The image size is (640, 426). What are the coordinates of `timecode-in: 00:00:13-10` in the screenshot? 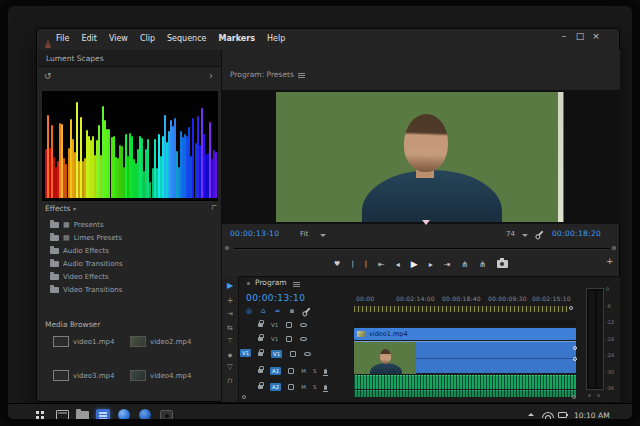 It's located at (254, 234).